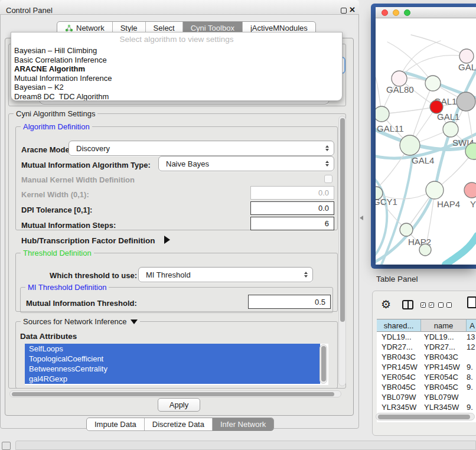  I want to click on table-row: YBL079WYBL079W, so click(426, 397).